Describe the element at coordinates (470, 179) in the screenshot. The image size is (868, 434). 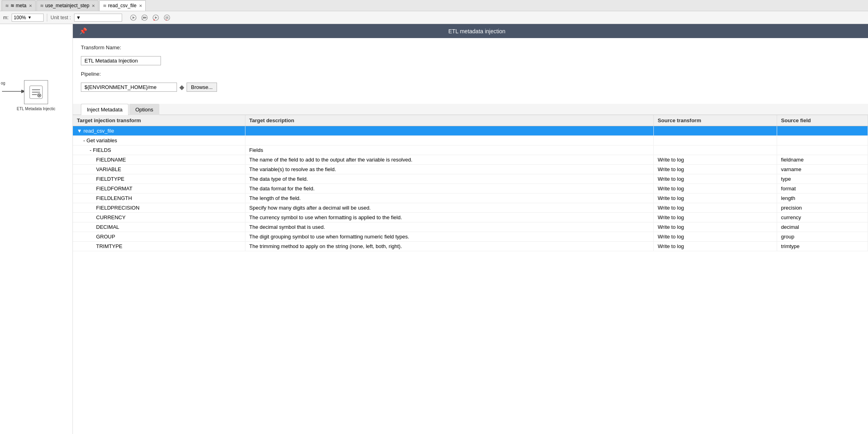
I see `table-row: FIELDTYPEThe data type of the field.Writ…` at that location.